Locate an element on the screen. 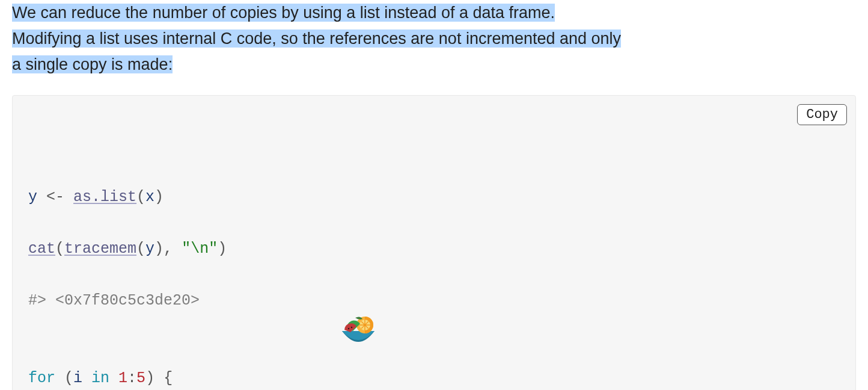  code-line-3: #> <0x7f80c5c3de20> is located at coordinates (434, 301).